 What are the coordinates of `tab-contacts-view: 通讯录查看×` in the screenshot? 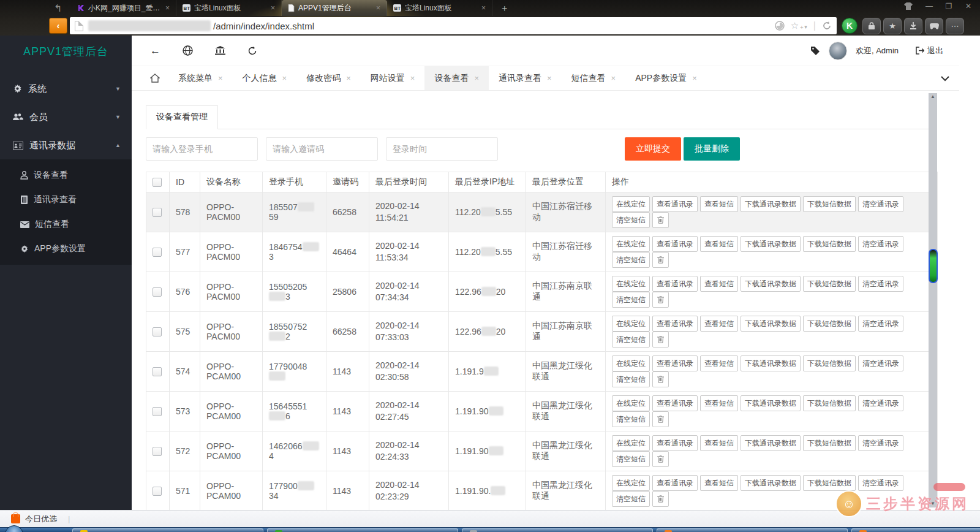 It's located at (526, 78).